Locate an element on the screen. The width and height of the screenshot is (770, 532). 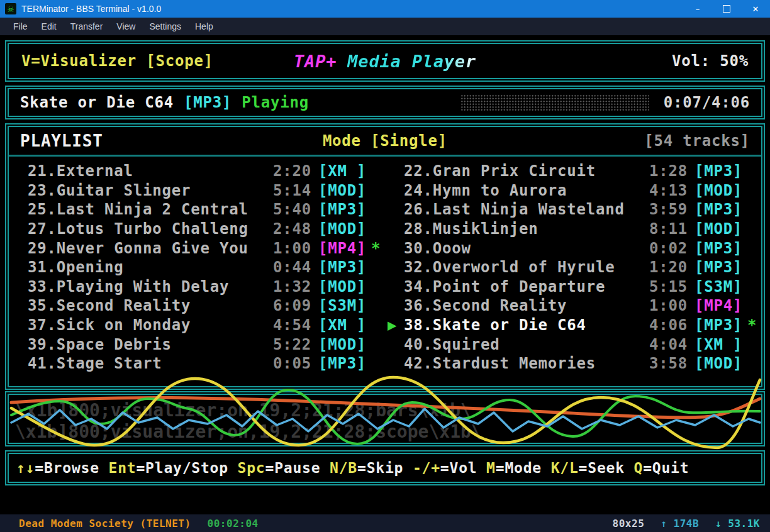
track-number-title: 31.Opening is located at coordinates (150, 267).